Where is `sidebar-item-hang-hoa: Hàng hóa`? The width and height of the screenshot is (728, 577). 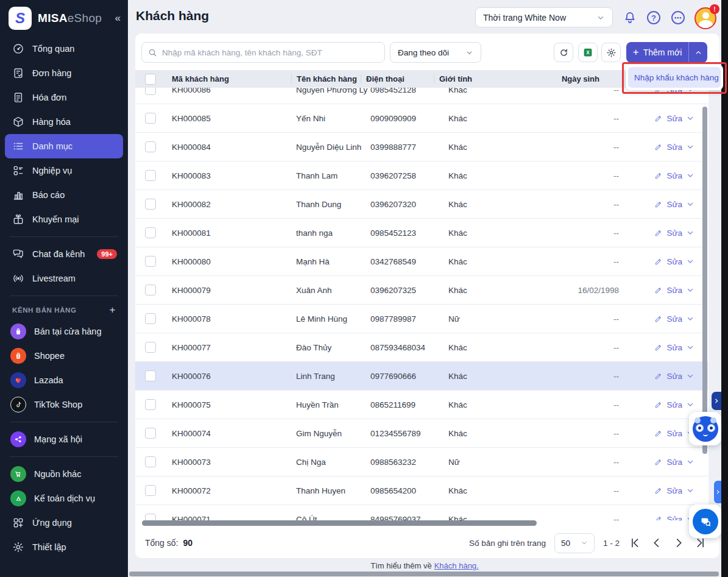 sidebar-item-hang-hoa: Hàng hóa is located at coordinates (64, 122).